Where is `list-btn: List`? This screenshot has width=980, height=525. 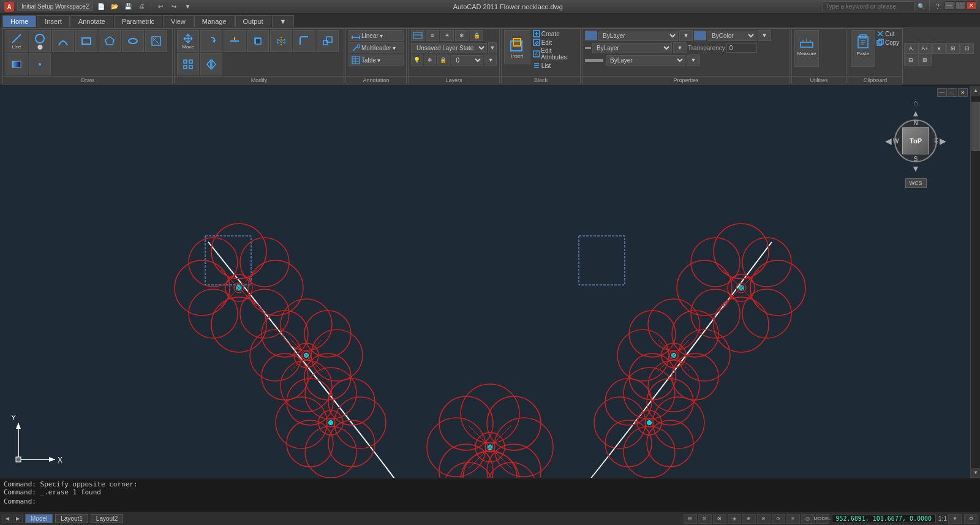
list-btn: List is located at coordinates (555, 66).